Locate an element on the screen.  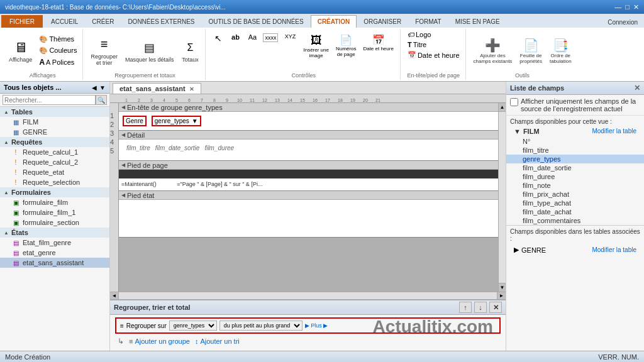
btn-datetime2: 📅 Date et heure is located at coordinates (434, 55).